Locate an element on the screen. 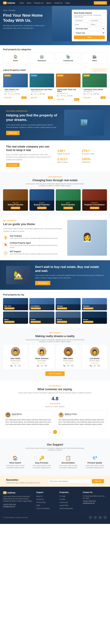 Image resolution: width=110 pixels, height=644 pixels. nav-home: Home is located at coordinates (22, 3).